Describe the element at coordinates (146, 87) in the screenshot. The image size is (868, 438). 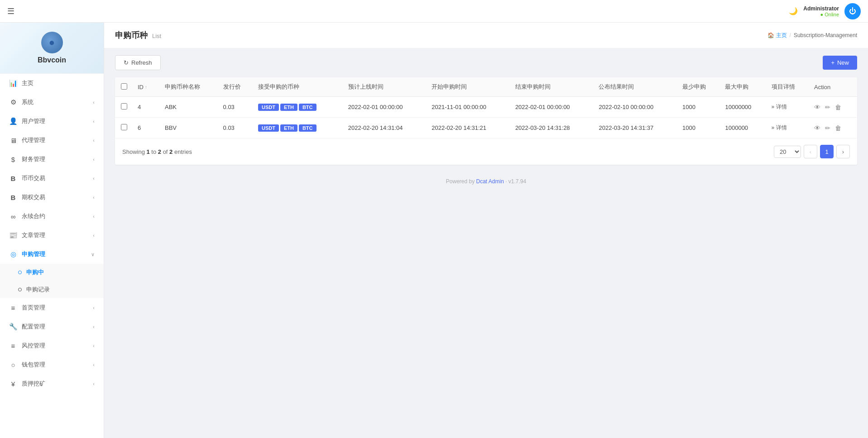
I see `sort-icon: ↑` at that location.